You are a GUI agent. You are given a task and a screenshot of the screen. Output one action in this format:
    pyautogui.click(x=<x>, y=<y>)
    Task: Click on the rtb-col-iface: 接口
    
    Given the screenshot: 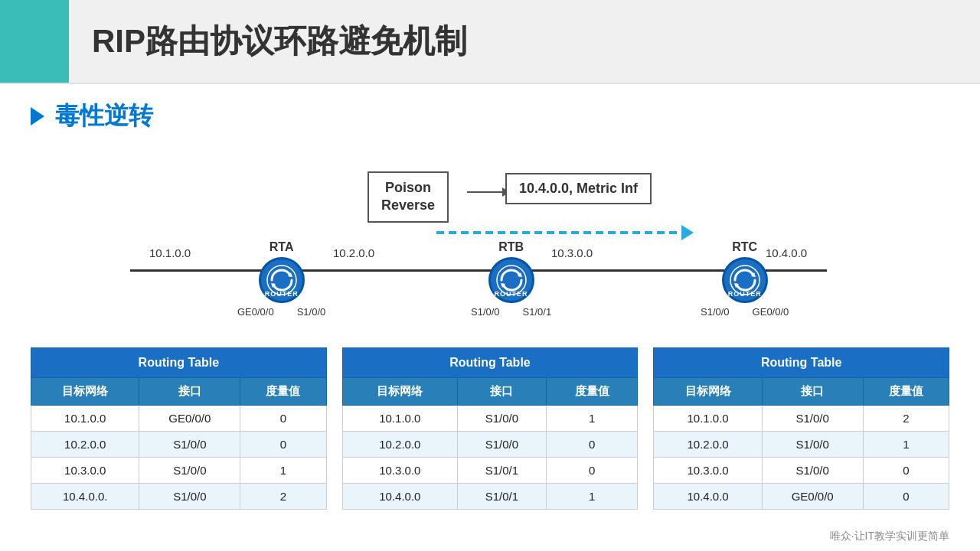 What is the action you would take?
    pyautogui.click(x=501, y=392)
    